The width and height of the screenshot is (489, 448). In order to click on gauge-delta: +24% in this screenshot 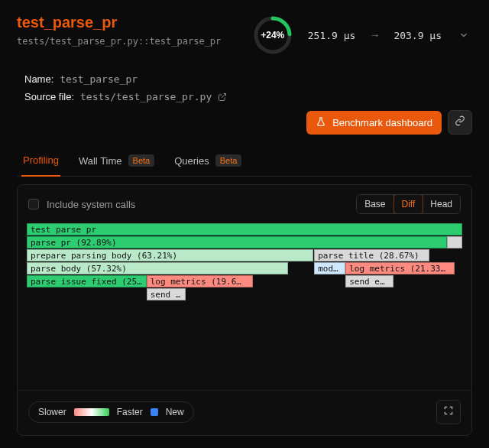, I will do `click(273, 35)`.